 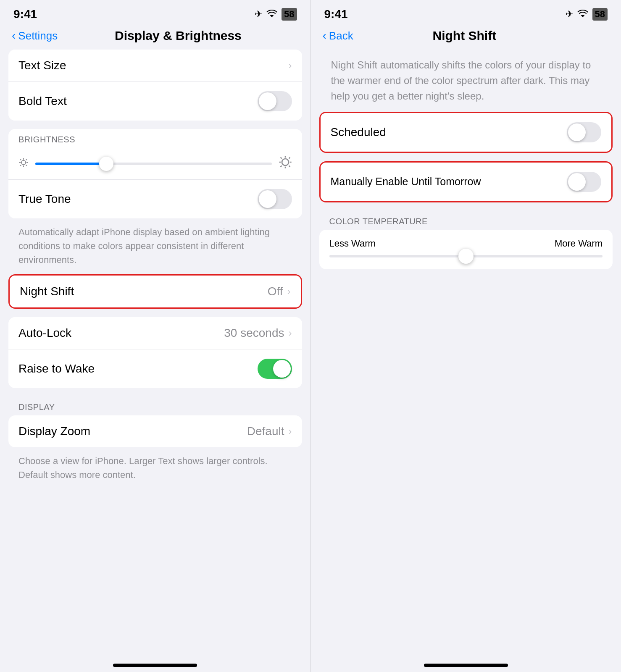 What do you see at coordinates (275, 369) in the screenshot?
I see `raise-to-wake-toggle` at bounding box center [275, 369].